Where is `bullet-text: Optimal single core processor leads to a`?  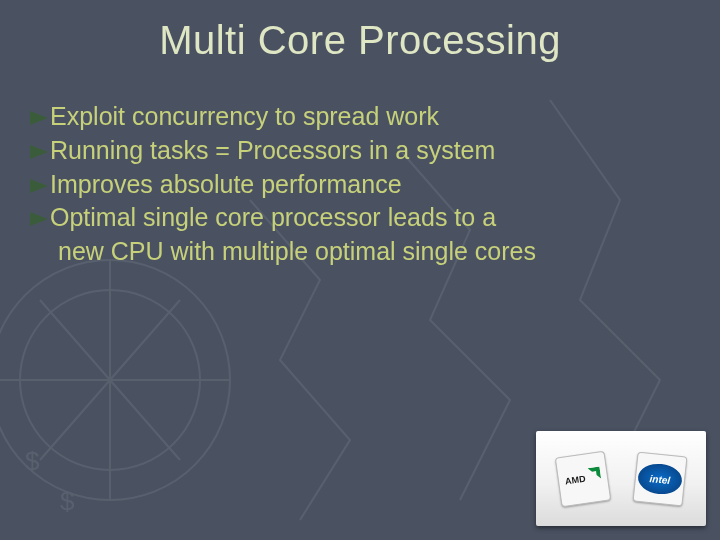
bullet-text: Optimal single core processor leads to a is located at coordinates (273, 217).